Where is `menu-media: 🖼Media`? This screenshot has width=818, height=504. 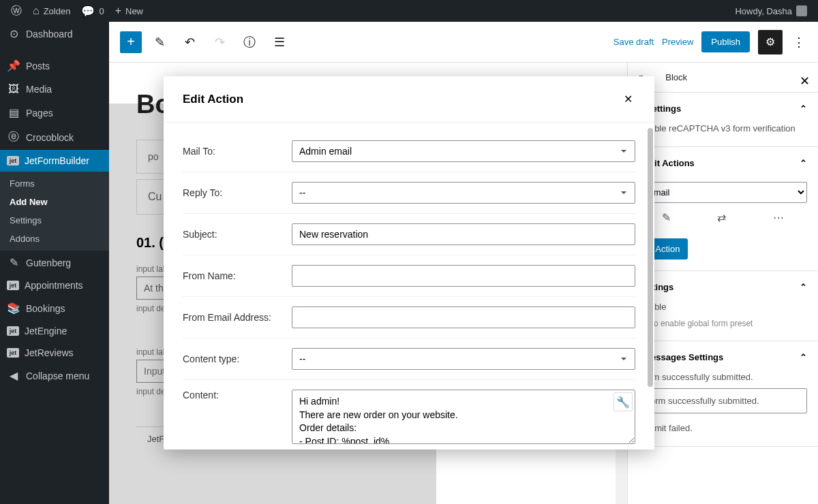 menu-media: 🖼Media is located at coordinates (55, 89).